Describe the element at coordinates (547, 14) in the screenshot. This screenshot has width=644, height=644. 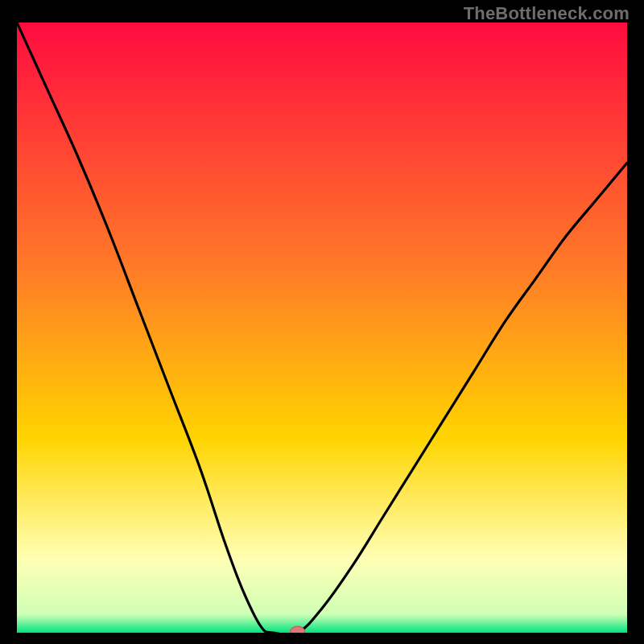
I see `watermark-text: TheBottleneck.com` at that location.